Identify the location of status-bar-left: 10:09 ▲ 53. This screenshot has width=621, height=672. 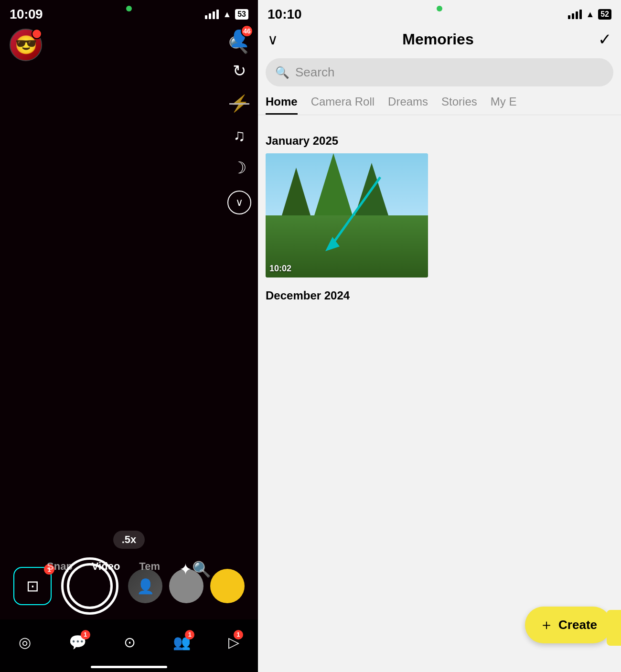
(129, 12).